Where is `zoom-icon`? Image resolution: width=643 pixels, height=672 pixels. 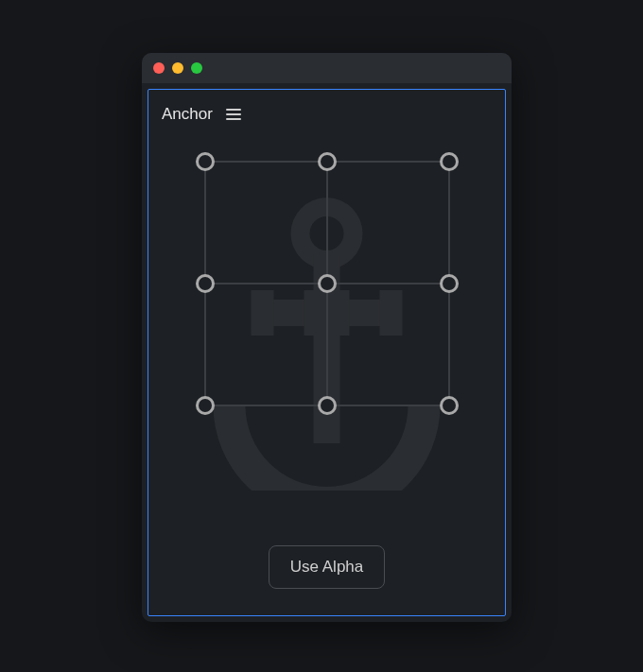 zoom-icon is located at coordinates (197, 68).